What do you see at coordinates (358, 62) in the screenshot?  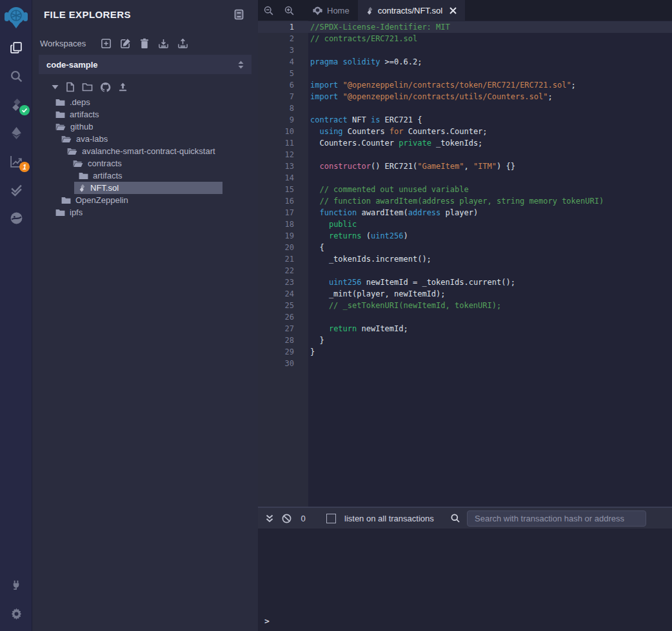 I see `code-text: pragma solidity >=0.6.2;` at bounding box center [358, 62].